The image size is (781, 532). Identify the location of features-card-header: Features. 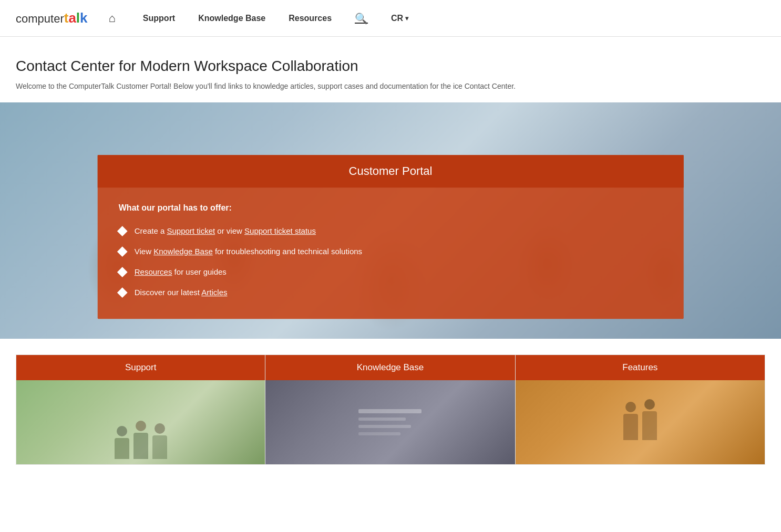
(640, 368).